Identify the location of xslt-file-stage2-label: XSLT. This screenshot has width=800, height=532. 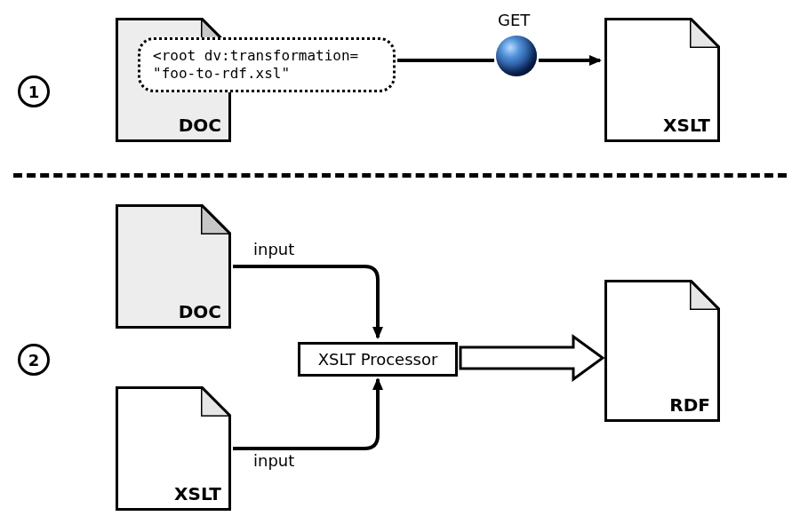
(197, 494).